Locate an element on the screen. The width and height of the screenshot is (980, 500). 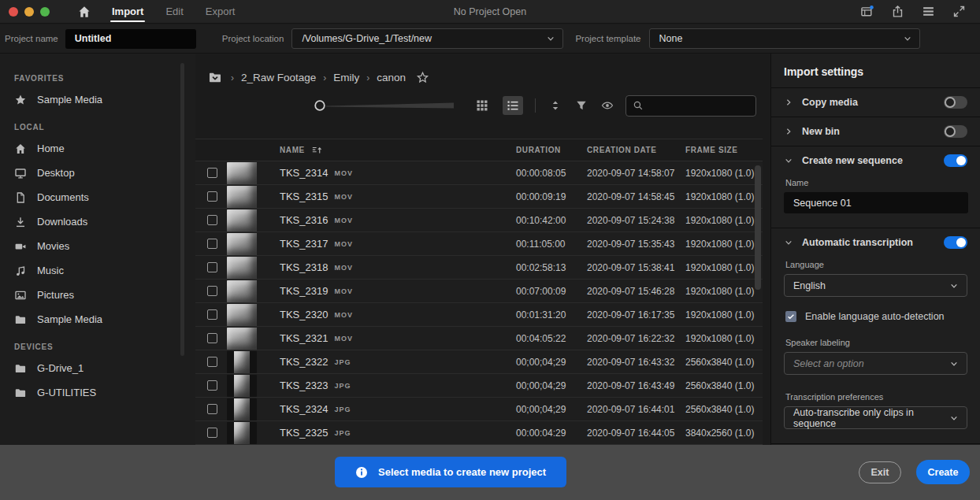
share-icon is located at coordinates (898, 11).